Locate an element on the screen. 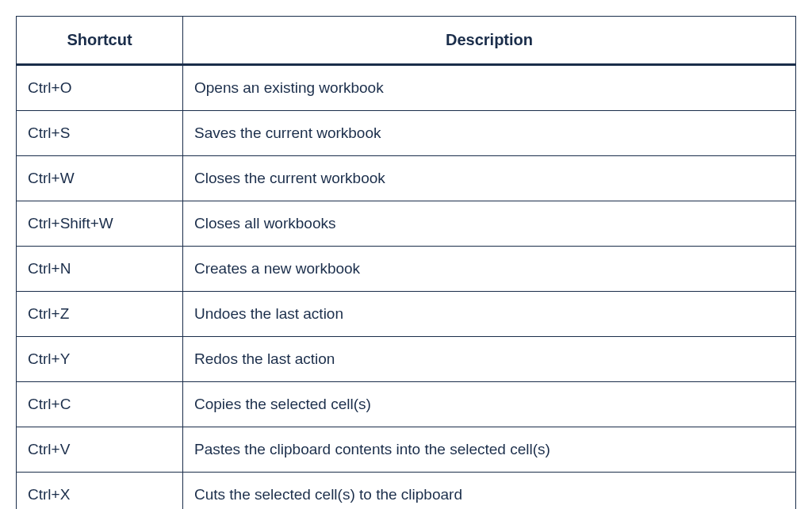  table-row: Ctrl+Shift+W Closes all workbooks is located at coordinates (406, 224).